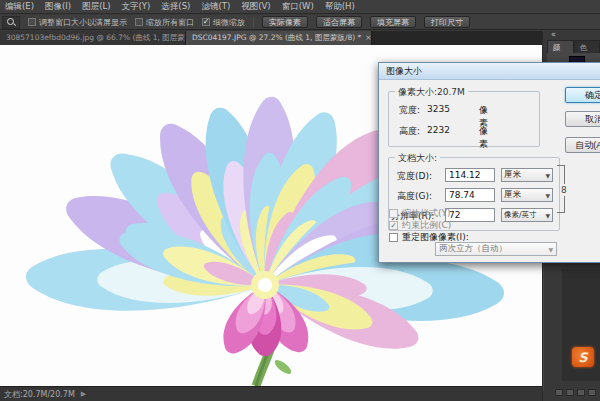 The width and height of the screenshot is (600, 401). Describe the element at coordinates (554, 35) in the screenshot. I see `collapse-panels-icon: «` at that location.